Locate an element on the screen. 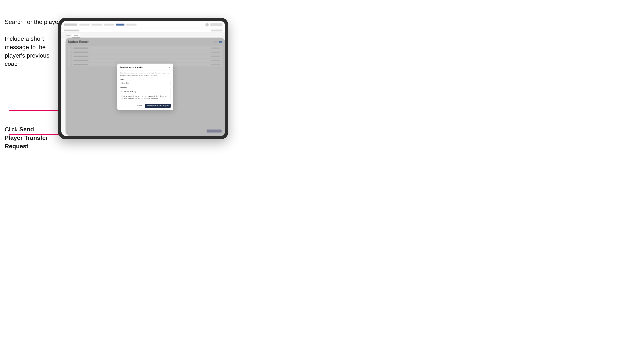  header-avatar is located at coordinates (207, 25).